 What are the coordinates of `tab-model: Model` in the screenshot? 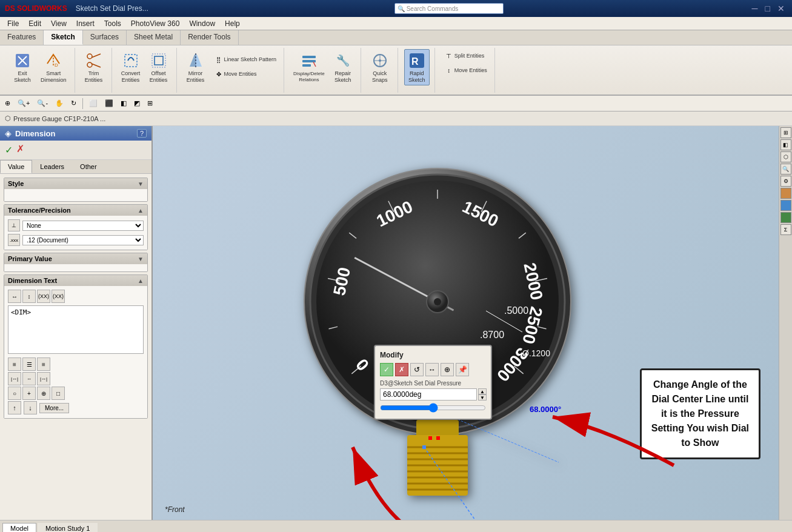 It's located at (19, 527).